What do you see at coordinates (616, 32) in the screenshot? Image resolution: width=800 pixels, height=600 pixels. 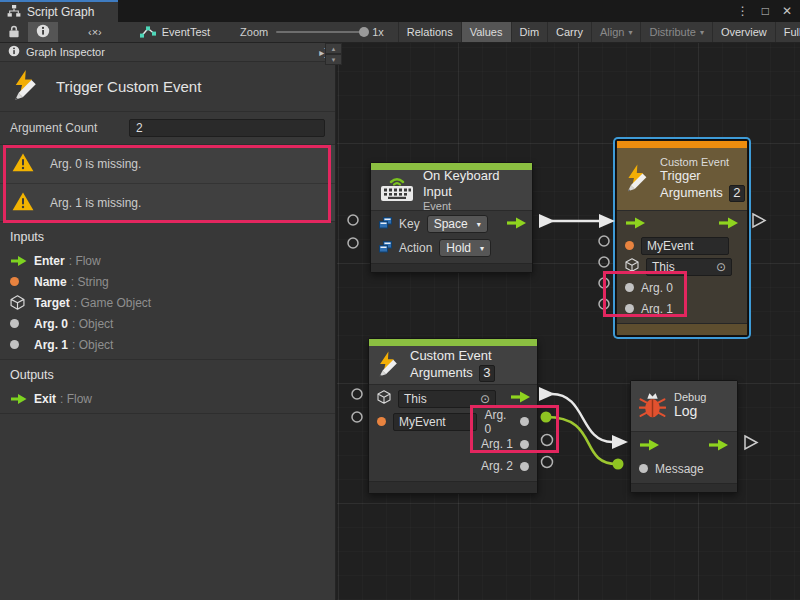 I see `align-button: Align▾` at bounding box center [616, 32].